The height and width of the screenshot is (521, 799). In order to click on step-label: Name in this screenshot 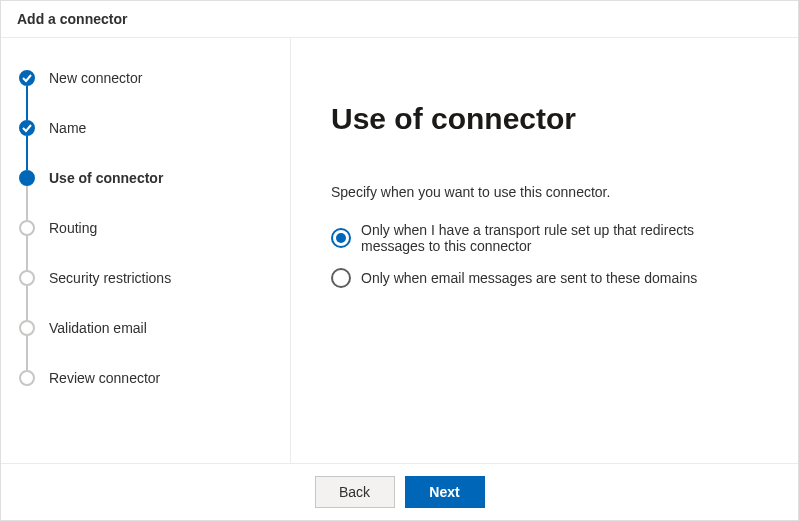, I will do `click(68, 128)`.